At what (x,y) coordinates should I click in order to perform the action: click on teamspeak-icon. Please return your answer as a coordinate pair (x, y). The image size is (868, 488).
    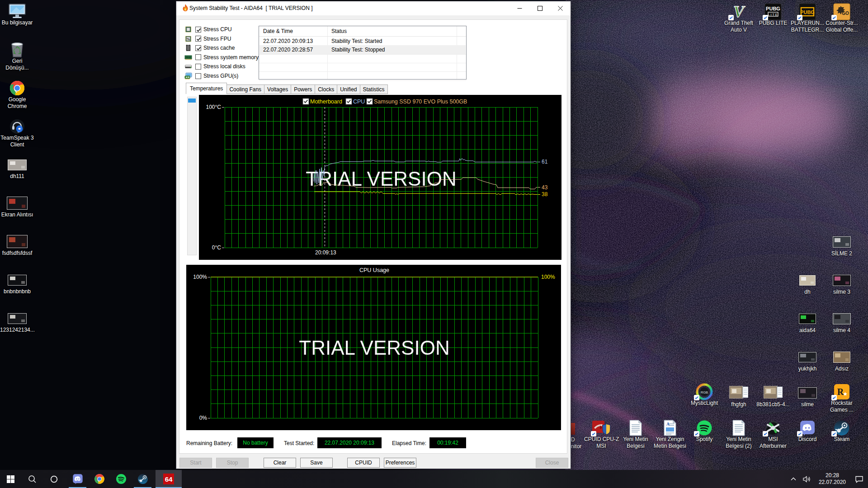
    Looking at the image, I should click on (17, 127).